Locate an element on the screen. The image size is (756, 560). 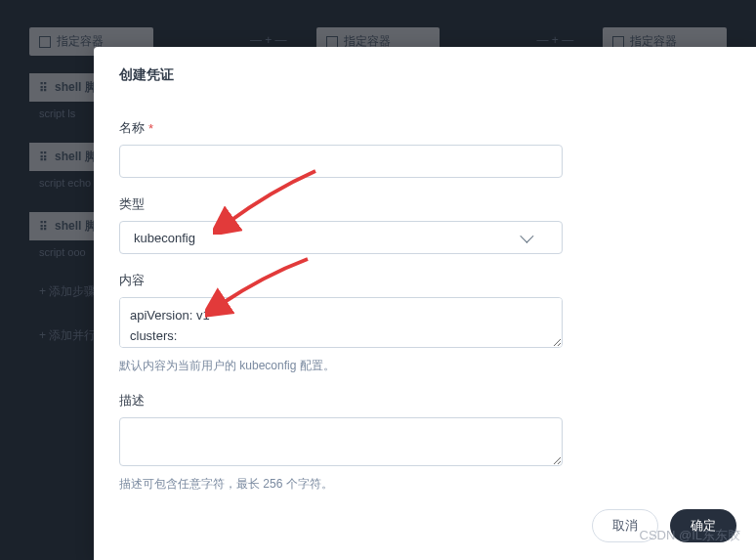
name-input is located at coordinates (341, 161).